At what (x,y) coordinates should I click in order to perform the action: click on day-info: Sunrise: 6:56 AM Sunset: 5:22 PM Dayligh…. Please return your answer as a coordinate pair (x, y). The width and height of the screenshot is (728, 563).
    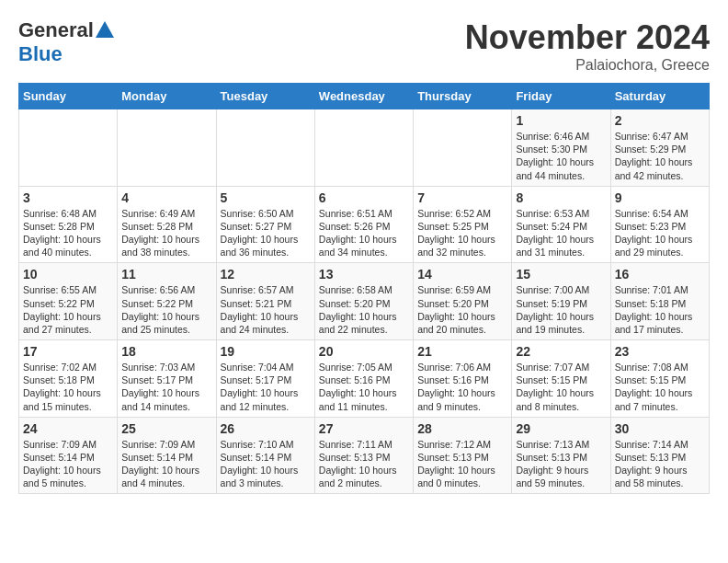
    Looking at the image, I should click on (166, 309).